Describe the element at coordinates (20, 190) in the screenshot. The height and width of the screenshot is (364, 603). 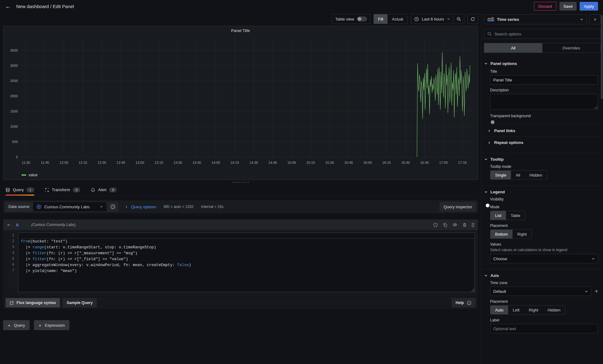
I see `tab-query: Query 1` at that location.